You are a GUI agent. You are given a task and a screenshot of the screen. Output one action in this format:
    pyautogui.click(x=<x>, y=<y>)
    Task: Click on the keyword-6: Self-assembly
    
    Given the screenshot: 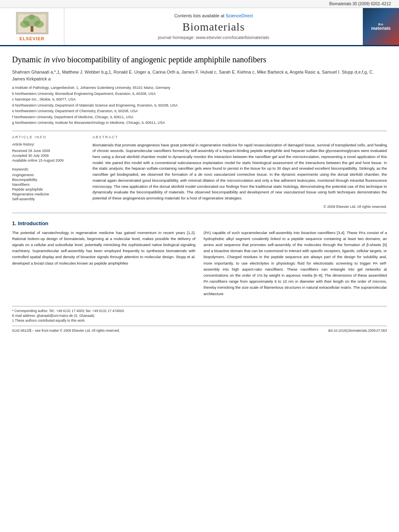 What is the action you would take?
    pyautogui.click(x=48, y=199)
    